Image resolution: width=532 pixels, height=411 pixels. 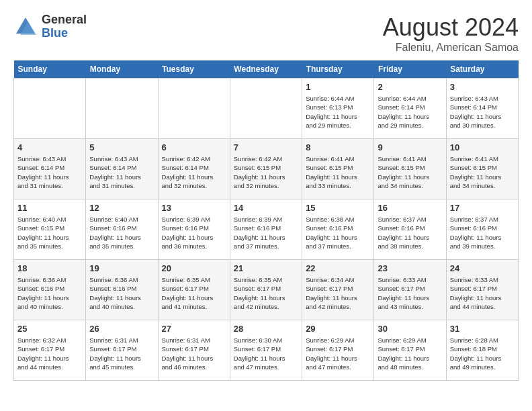 What do you see at coordinates (482, 290) in the screenshot?
I see `calendar-cell: 24Sunrise: 6:33 AMSunset: 6:17 PMDayligh…` at bounding box center [482, 290].